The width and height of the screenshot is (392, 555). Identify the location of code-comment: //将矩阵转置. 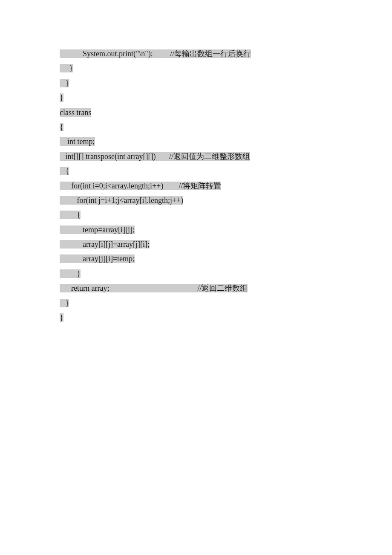
(200, 186).